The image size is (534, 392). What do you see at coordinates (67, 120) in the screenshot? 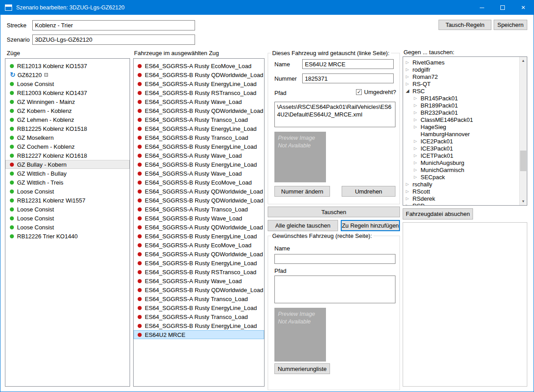
I see `zug-list-item: GZ Lehmen - Koblenz` at bounding box center [67, 120].